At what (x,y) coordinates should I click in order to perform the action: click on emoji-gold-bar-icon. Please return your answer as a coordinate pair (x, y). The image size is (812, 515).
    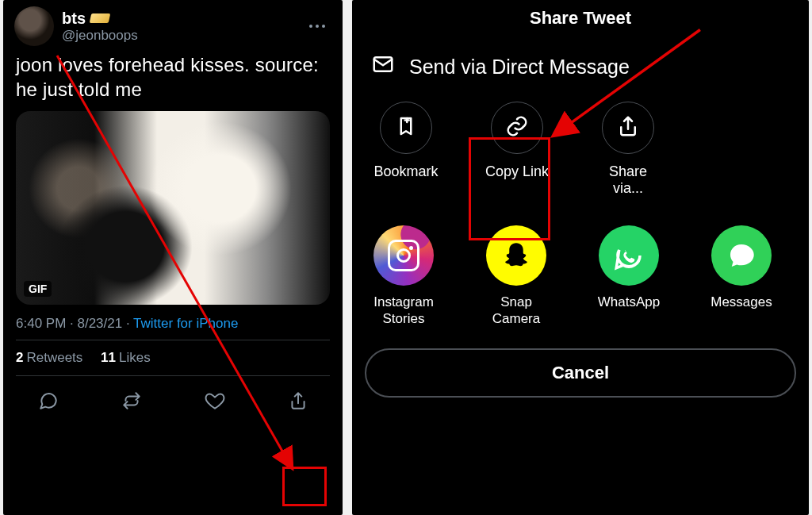
    Looking at the image, I should click on (100, 18).